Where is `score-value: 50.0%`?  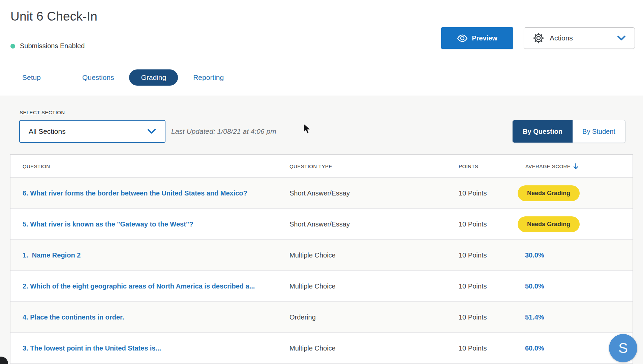 score-value: 50.0% is located at coordinates (531, 286).